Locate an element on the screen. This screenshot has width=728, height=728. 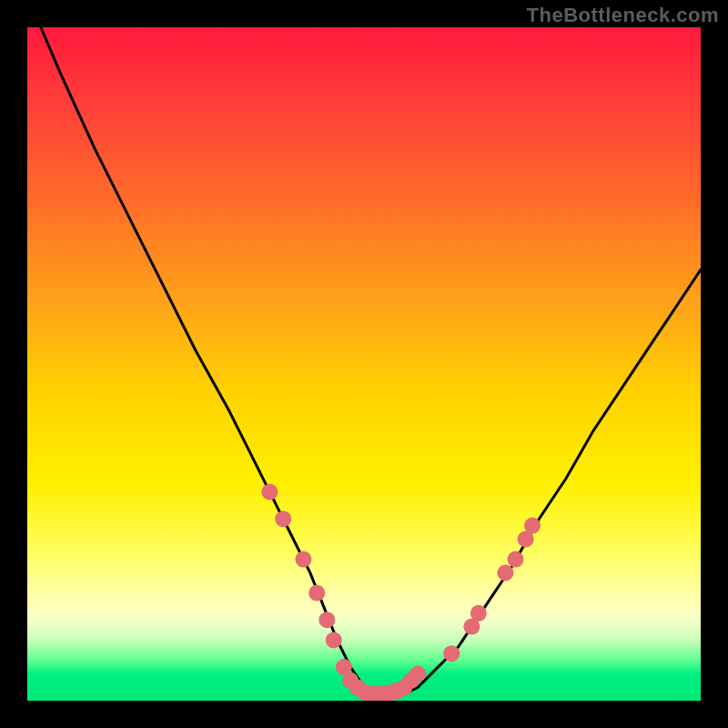
watermark-label: TheBottleneck.com is located at coordinates (622, 15).